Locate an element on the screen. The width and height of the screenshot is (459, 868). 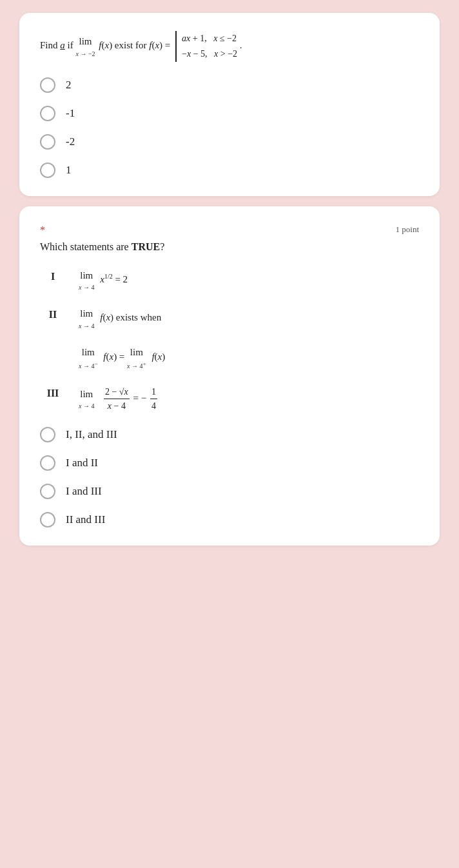
option-1-b-label: -1 is located at coordinates (70, 113).